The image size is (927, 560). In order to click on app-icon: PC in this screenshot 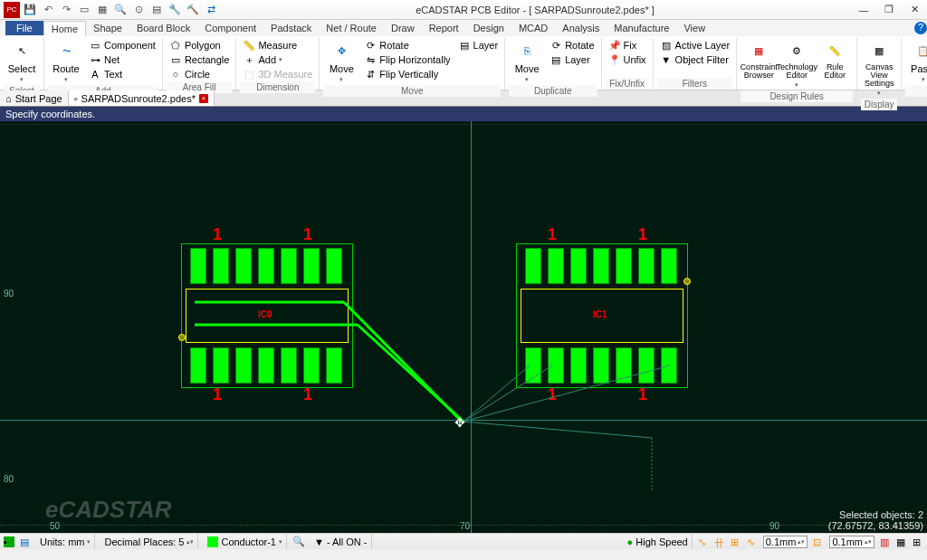, I will do `click(12, 10)`.